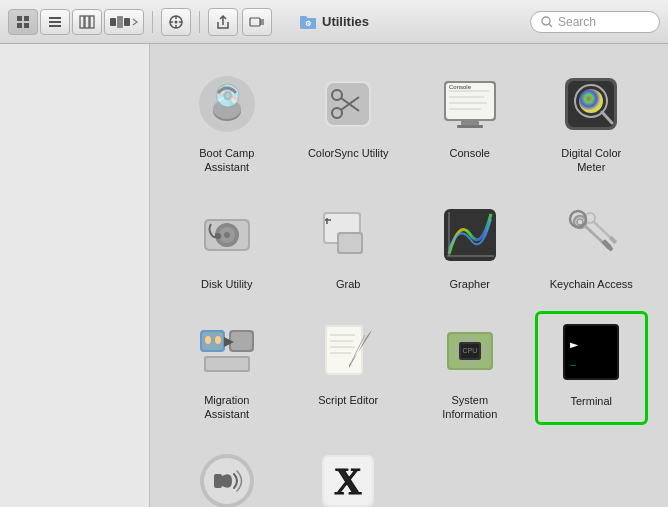  I want to click on folder-icon: ⚙, so click(308, 22).